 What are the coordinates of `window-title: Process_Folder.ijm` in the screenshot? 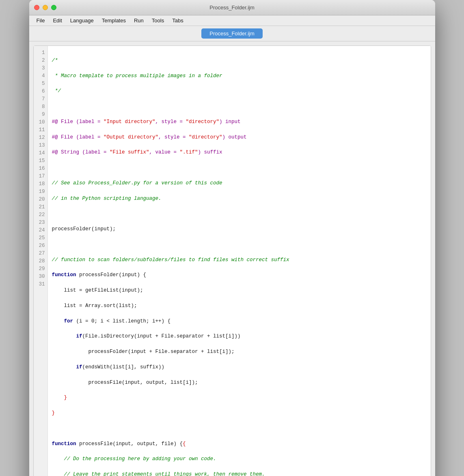 It's located at (232, 7).